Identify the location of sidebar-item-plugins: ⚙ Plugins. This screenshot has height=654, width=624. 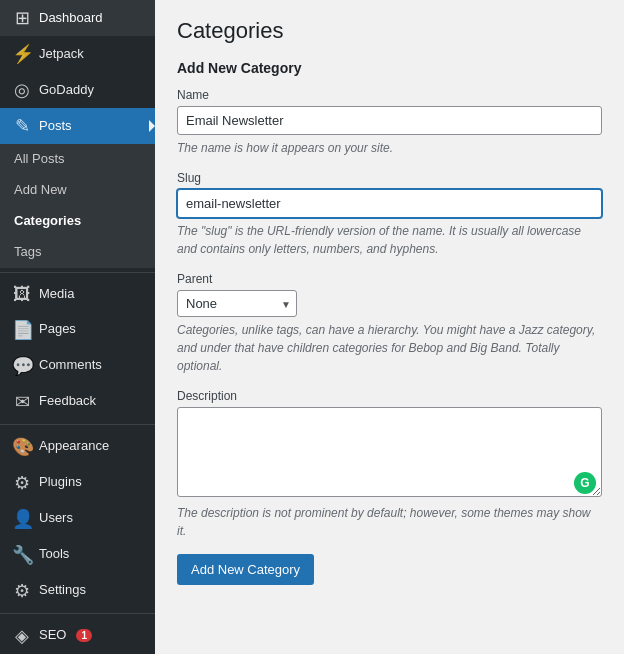
(78, 483).